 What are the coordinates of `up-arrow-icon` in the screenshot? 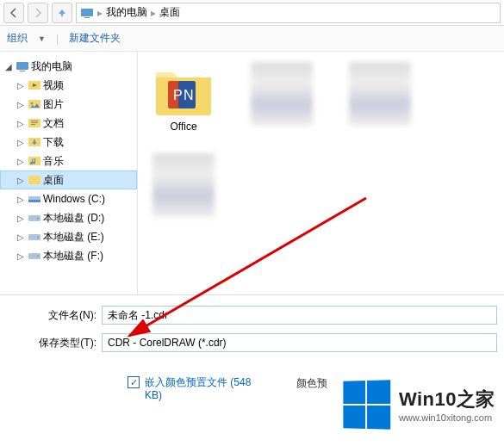 It's located at (62, 13).